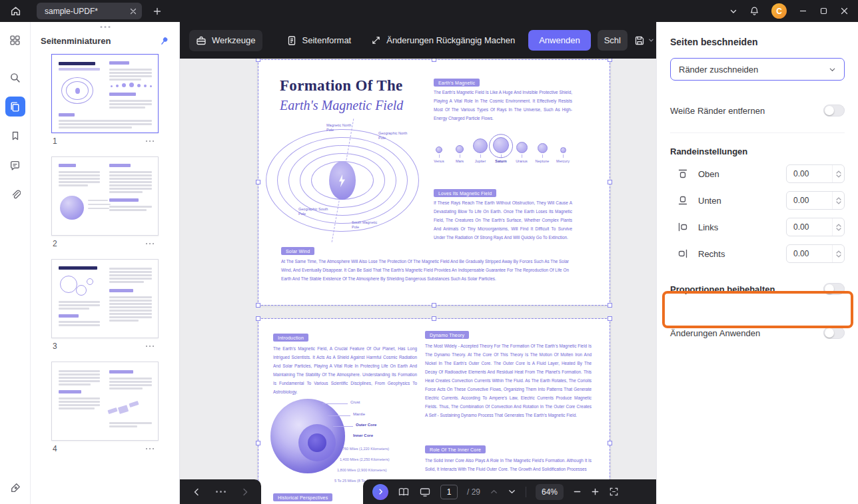 This screenshot has height=504, width=858. Describe the element at coordinates (613, 40) in the screenshot. I see `close-panel-button: Schl` at that location.